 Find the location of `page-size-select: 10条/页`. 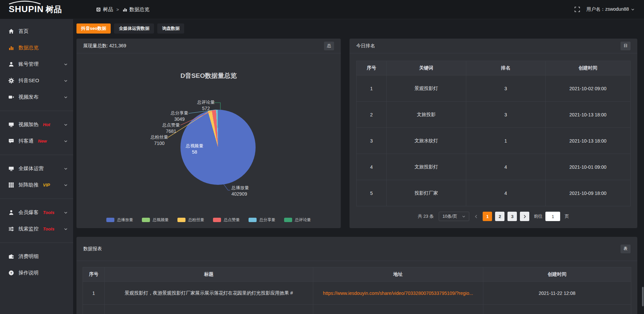

page-size-select: 10条/页 is located at coordinates (454, 216).